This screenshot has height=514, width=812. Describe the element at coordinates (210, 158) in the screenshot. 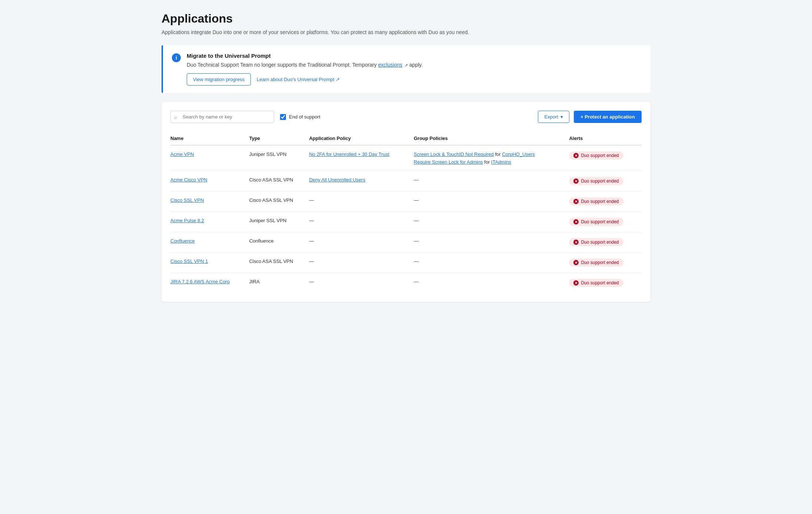

I see `cell-name: Acme VPN` at that location.